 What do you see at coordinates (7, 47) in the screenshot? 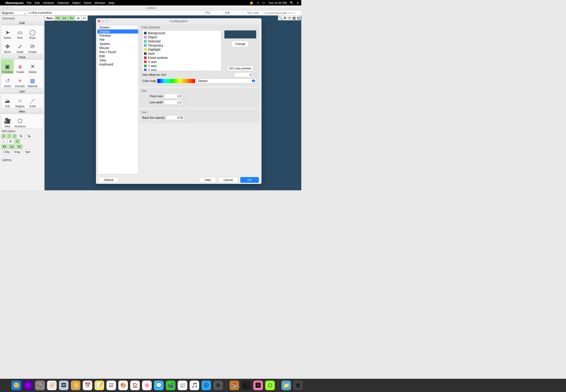
I see `tool-move: ✥Move` at bounding box center [7, 47].